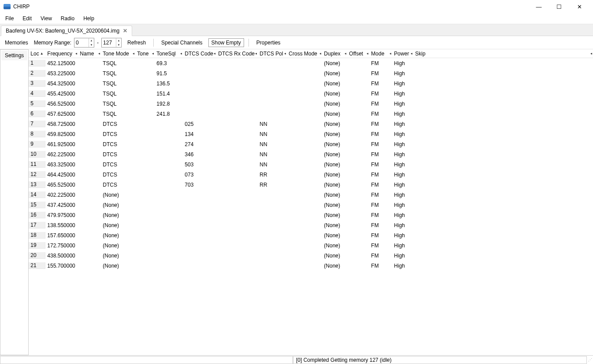 This screenshot has height=364, width=593. What do you see at coordinates (37, 225) in the screenshot?
I see `cell-loc: 17` at bounding box center [37, 225].